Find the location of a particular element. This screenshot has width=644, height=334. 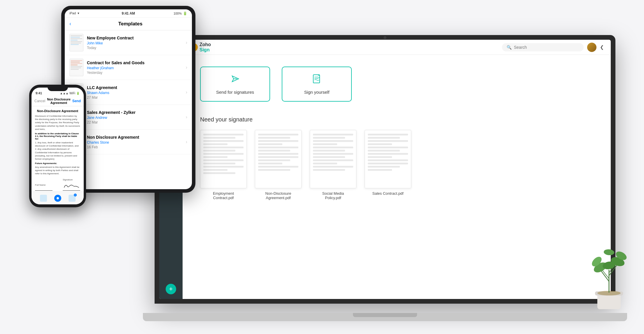

iphone-doc-bold2: Future Agreements: is located at coordinates (58, 163).